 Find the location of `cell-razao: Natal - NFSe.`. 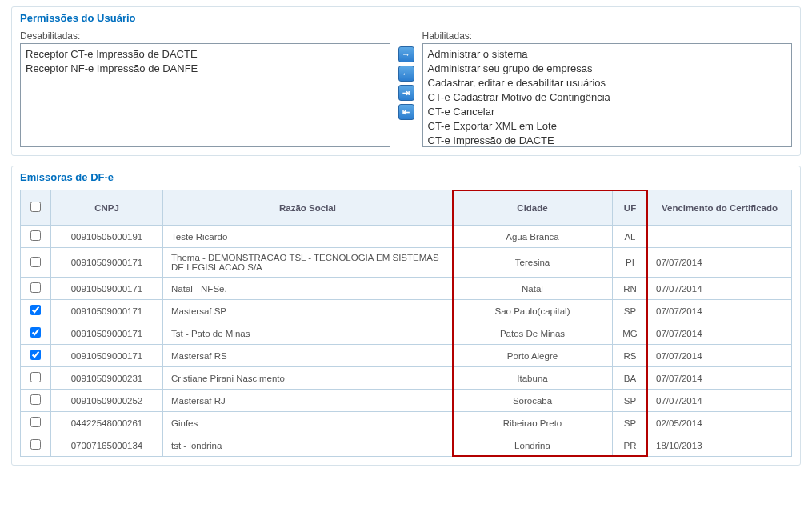

cell-razao: Natal - NFSe. is located at coordinates (308, 289).